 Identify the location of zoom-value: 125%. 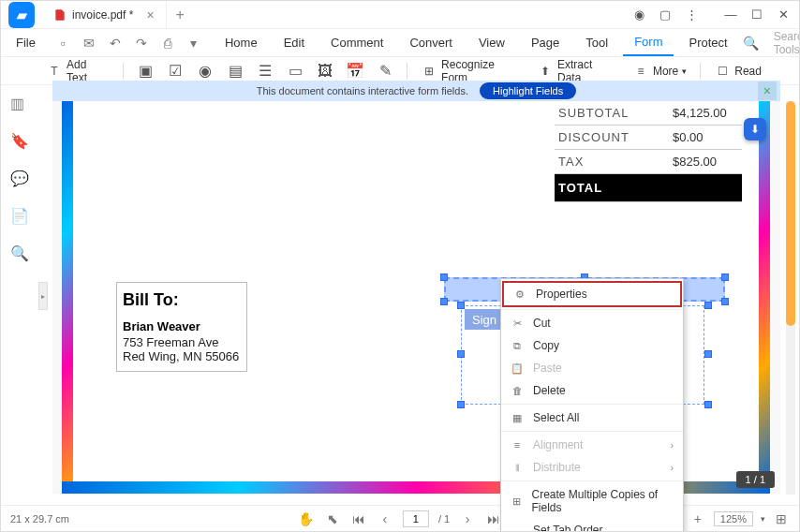
(733, 519).